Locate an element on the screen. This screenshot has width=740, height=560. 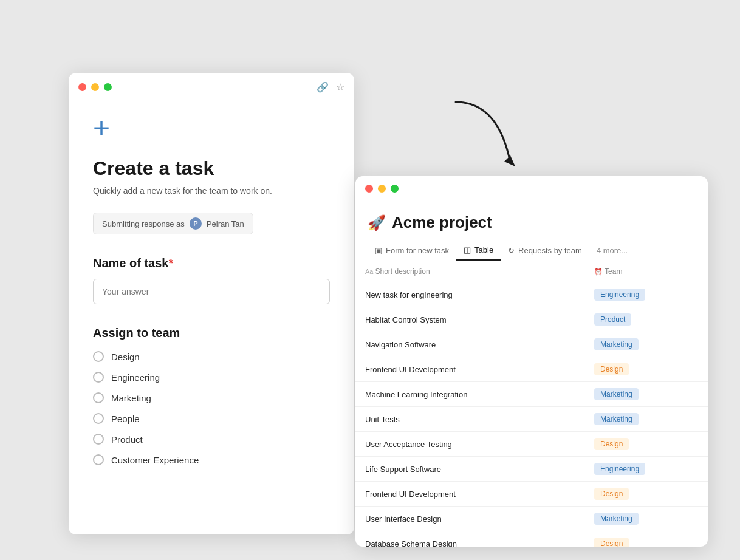
task-team: Product is located at coordinates (646, 319).